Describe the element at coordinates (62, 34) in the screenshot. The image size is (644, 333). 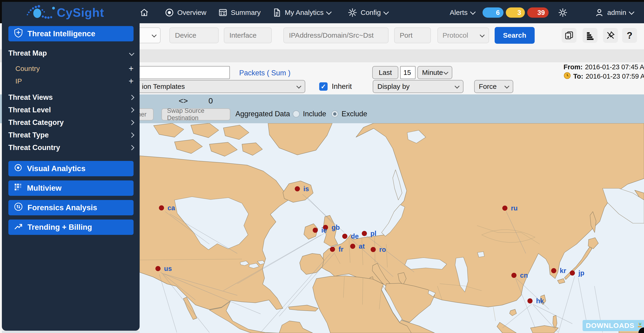
I see `threat-intelligence-label: Threat Intelligence` at that location.